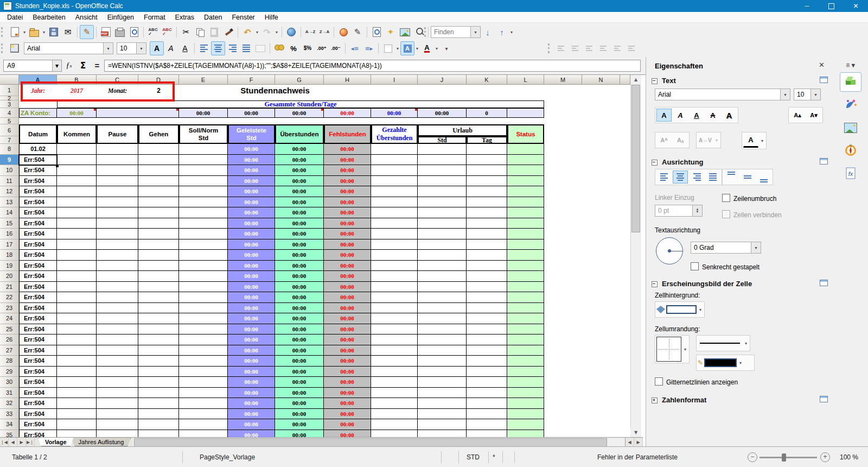 This screenshot has width=868, height=467. Describe the element at coordinates (10, 361) in the screenshot. I see `row-header-28: 28` at that location.